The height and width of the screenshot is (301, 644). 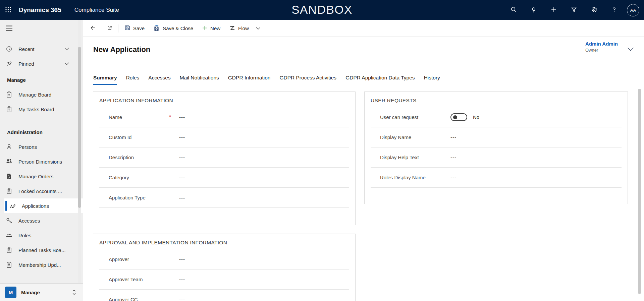 I want to click on app-name: Compliance Suite, so click(x=97, y=10).